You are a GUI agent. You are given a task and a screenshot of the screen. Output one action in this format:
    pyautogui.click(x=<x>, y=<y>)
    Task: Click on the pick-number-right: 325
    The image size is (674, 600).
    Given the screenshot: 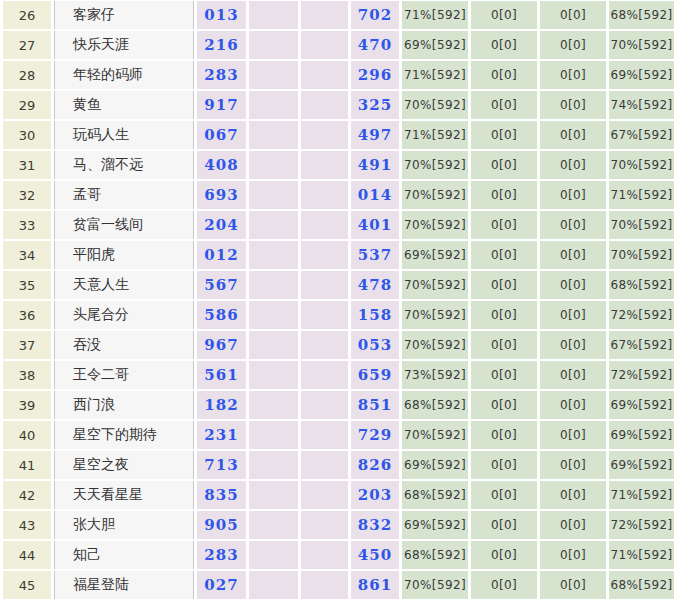 What is the action you would take?
    pyautogui.click(x=375, y=105)
    